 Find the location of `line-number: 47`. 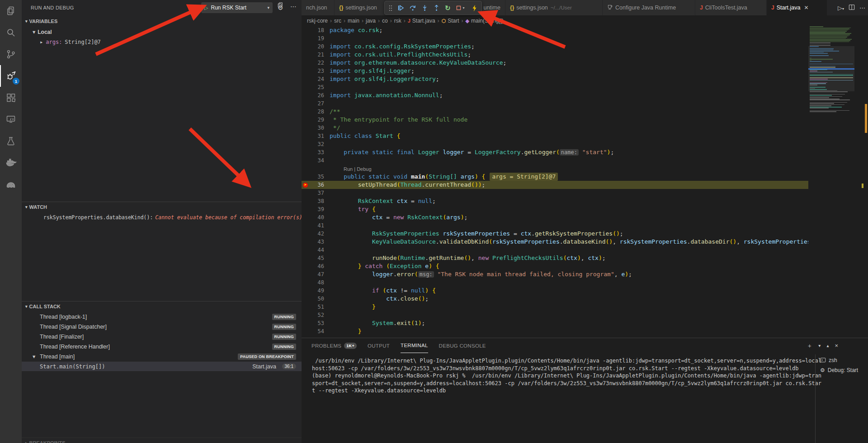

line-number: 47 is located at coordinates (313, 274).